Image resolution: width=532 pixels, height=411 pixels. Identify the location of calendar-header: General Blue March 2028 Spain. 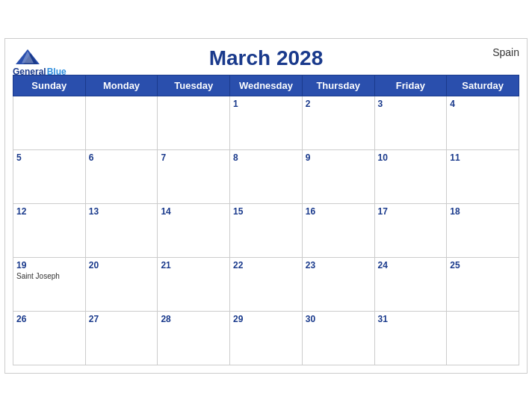
(266, 58).